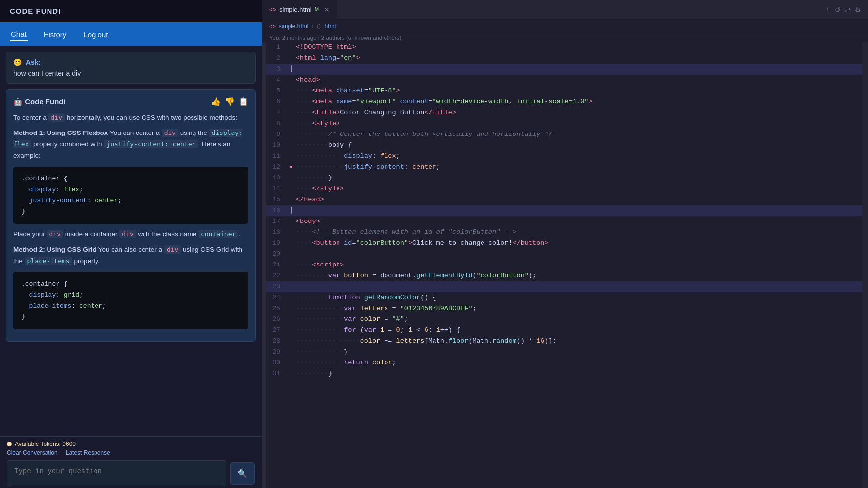  I want to click on conv-links: Clear Conversation Latest Response, so click(131, 453).